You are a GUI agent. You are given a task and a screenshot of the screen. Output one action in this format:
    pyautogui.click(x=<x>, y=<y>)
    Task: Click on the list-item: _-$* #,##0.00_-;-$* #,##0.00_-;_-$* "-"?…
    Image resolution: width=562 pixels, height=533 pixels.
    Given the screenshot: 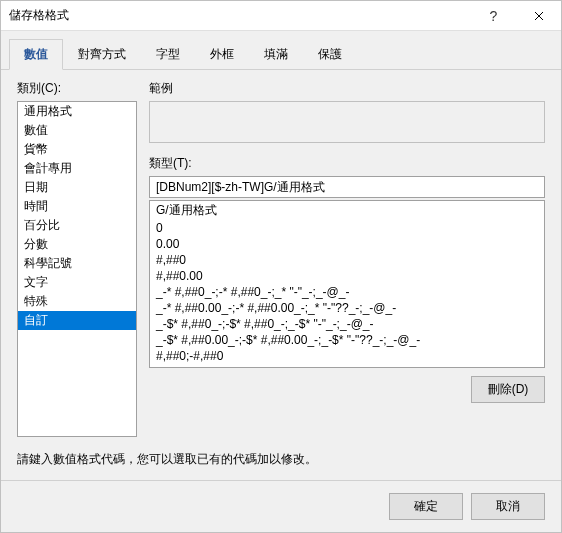 What is the action you would take?
    pyautogui.click(x=347, y=340)
    